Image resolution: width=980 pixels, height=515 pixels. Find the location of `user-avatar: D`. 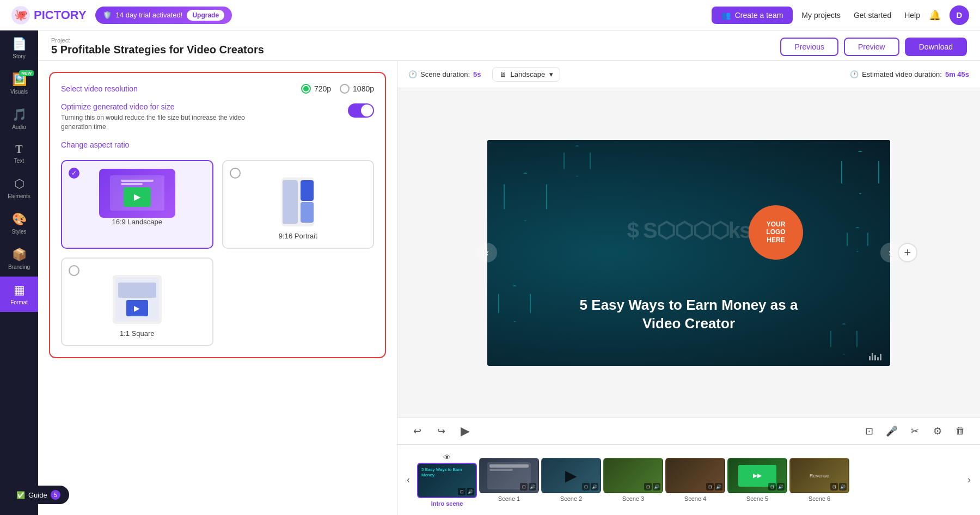

user-avatar: D is located at coordinates (959, 15).